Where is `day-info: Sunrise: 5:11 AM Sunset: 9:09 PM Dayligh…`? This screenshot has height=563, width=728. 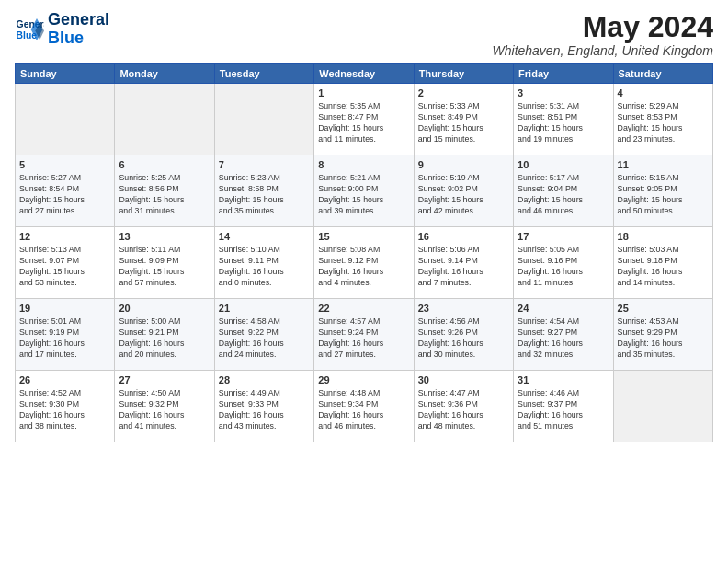 day-info: Sunrise: 5:11 AM Sunset: 9:09 PM Dayligh… is located at coordinates (164, 267).